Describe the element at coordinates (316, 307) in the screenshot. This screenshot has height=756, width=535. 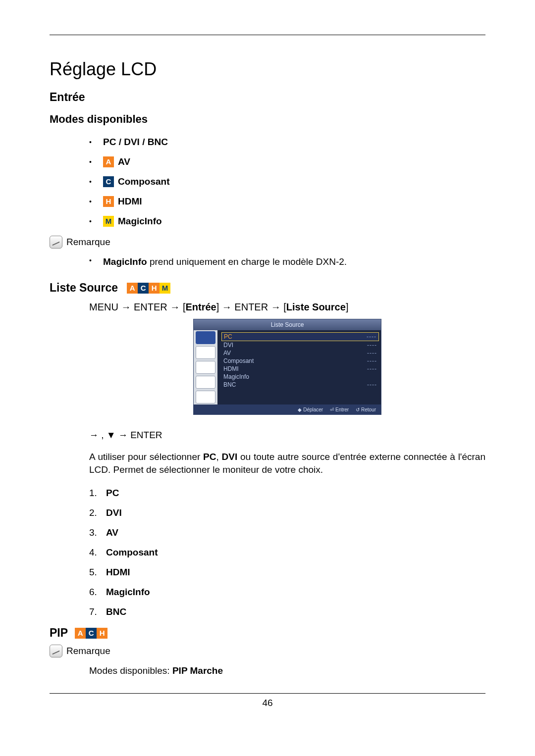
I see `menupath-b2: Liste Source` at that location.